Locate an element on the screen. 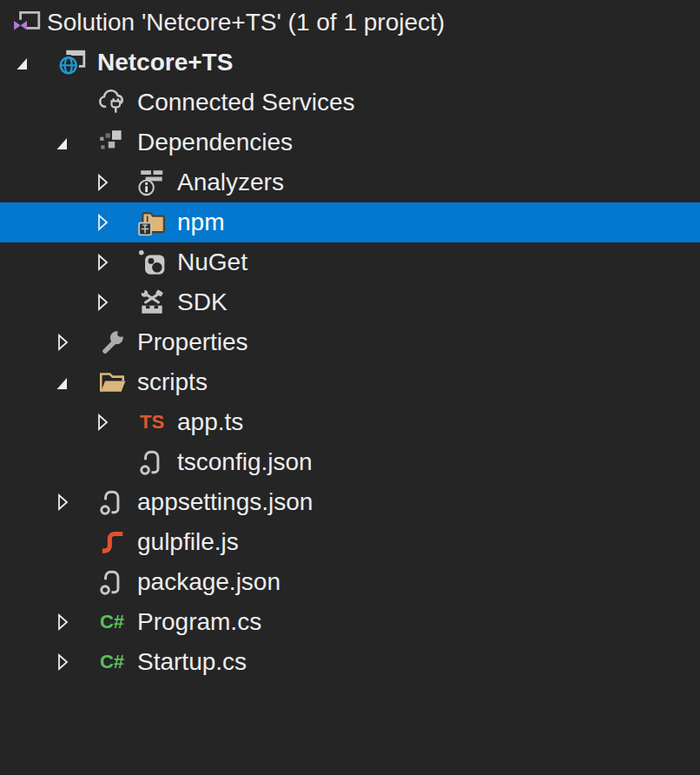 The width and height of the screenshot is (700, 775). item-label: Startup.cs is located at coordinates (192, 662).